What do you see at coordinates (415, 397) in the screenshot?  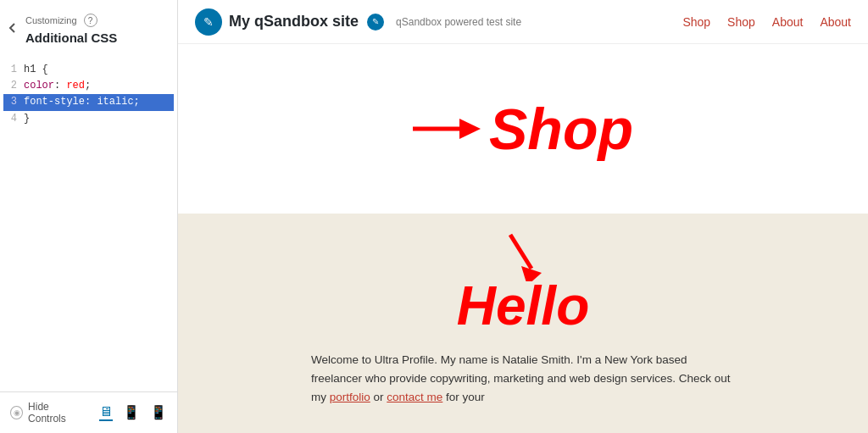 I see `contact-link: contact me` at bounding box center [415, 397].